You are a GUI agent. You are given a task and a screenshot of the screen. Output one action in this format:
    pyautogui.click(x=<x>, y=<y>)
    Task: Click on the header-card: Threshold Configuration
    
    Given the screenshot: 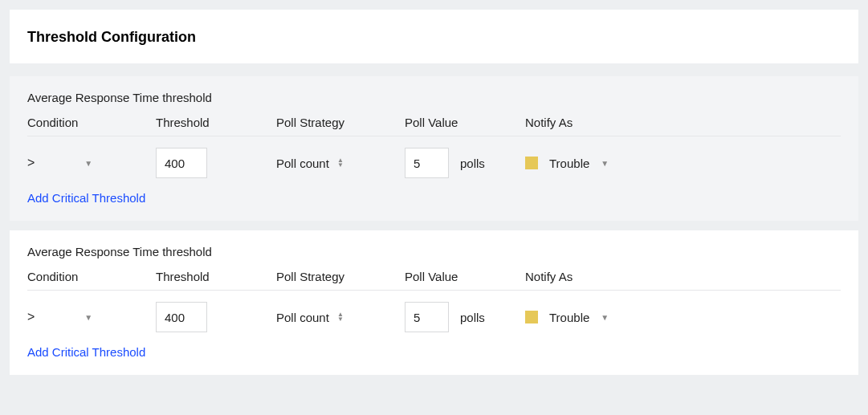 What is the action you would take?
    pyautogui.click(x=434, y=37)
    